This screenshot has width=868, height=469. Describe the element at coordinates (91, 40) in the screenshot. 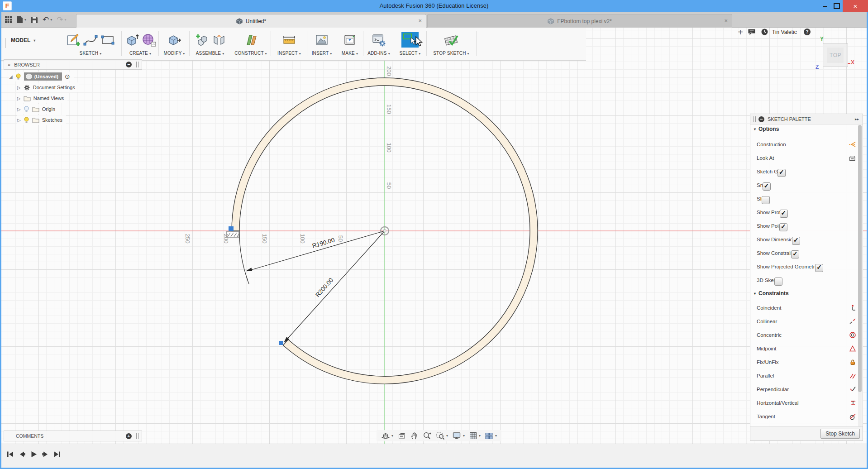

I see `spline-icon` at that location.